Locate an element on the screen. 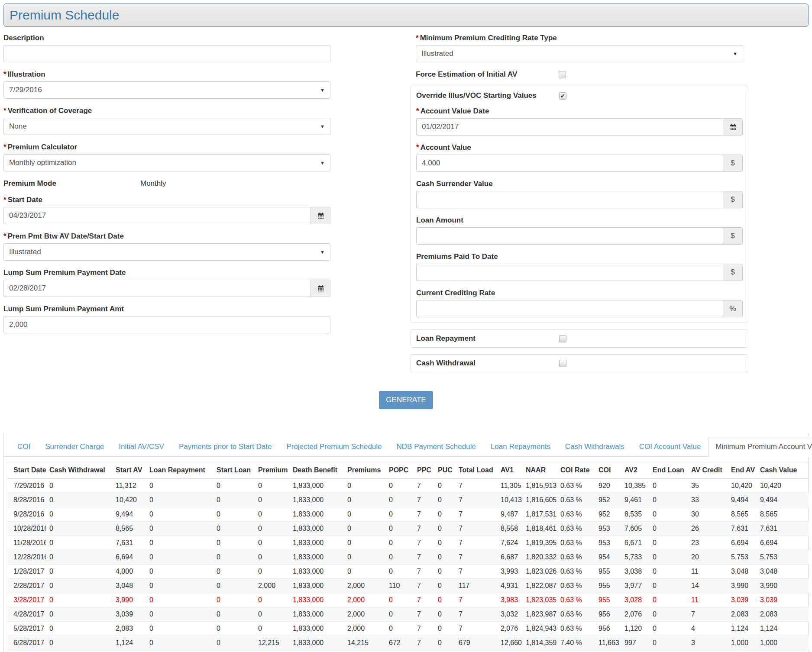  force-estimation-label: Force Estimation of Initial AV is located at coordinates (487, 74).